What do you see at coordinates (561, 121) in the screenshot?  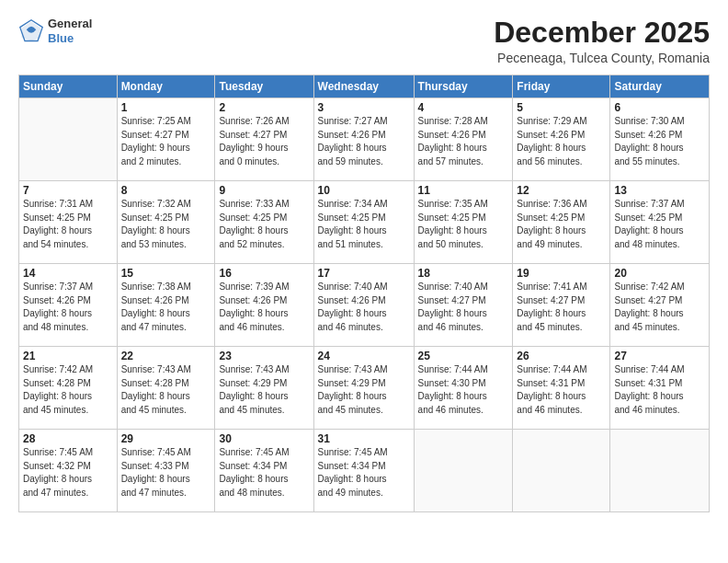 I see `sunrise-text: Sunrise: 7:29 AM` at bounding box center [561, 121].